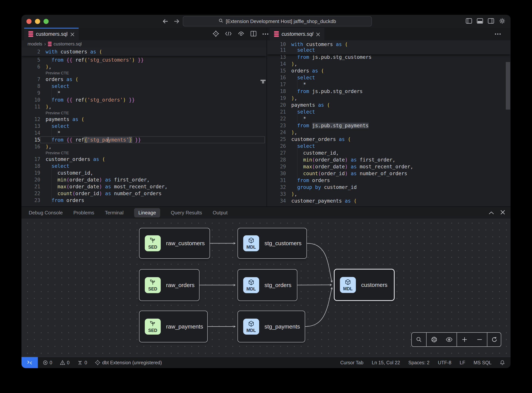 This screenshot has width=532, height=393. Describe the element at coordinates (35, 44) in the screenshot. I see `breadcrumb-folder: models` at that location.